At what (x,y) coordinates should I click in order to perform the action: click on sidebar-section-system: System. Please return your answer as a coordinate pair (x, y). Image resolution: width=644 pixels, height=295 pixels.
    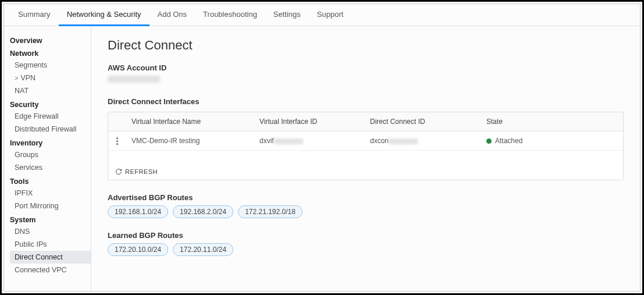
    Looking at the image, I should click on (50, 219).